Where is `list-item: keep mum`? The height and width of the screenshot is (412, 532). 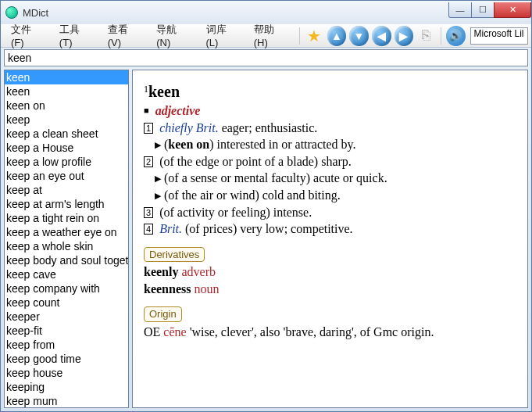
list-item: keep mum is located at coordinates (66, 401).